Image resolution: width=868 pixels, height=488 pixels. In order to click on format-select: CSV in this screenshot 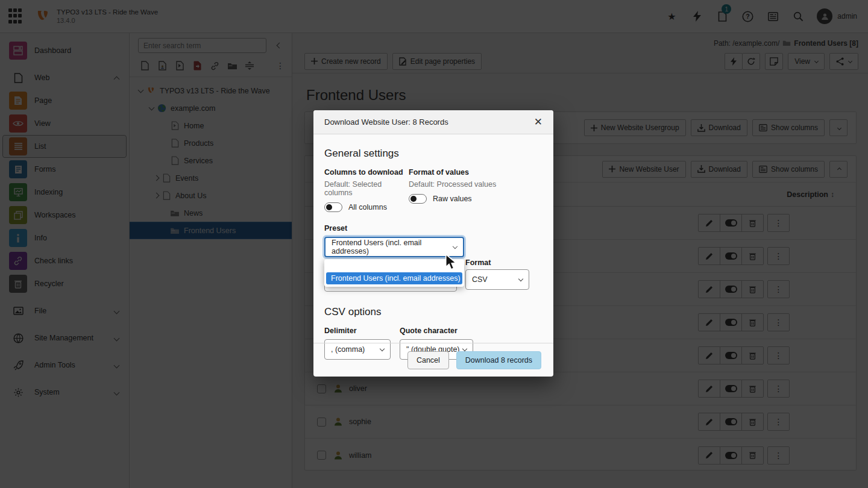, I will do `click(497, 280)`.